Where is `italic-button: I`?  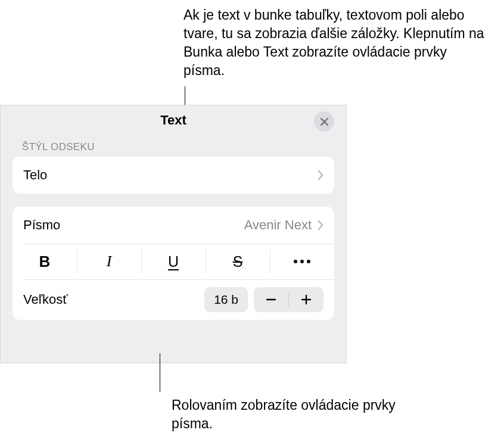
italic-button: I is located at coordinates (109, 261).